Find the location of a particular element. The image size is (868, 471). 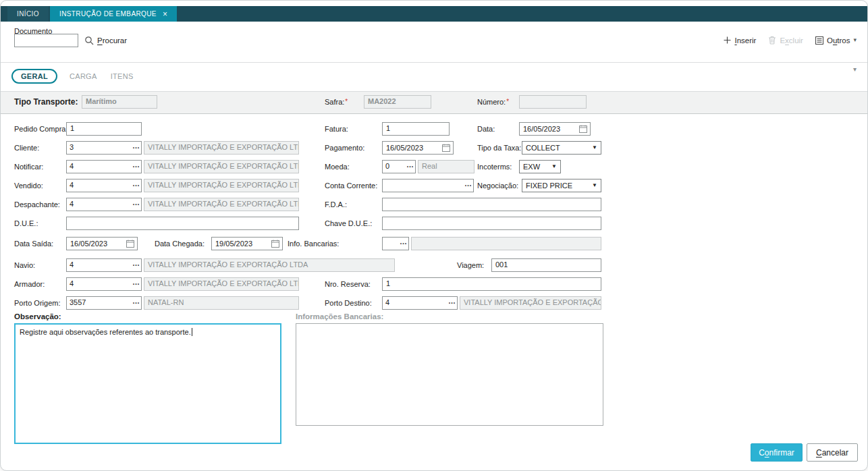

cancelar-button: Cancelar is located at coordinates (832, 452).